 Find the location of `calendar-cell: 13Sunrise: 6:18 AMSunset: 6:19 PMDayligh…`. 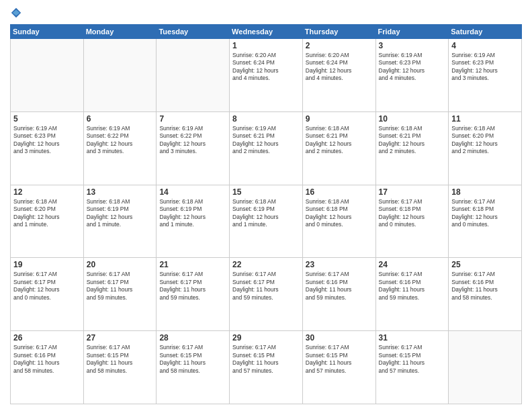

calendar-cell: 13Sunrise: 6:18 AMSunset: 6:19 PMDayligh… is located at coordinates (120, 222).